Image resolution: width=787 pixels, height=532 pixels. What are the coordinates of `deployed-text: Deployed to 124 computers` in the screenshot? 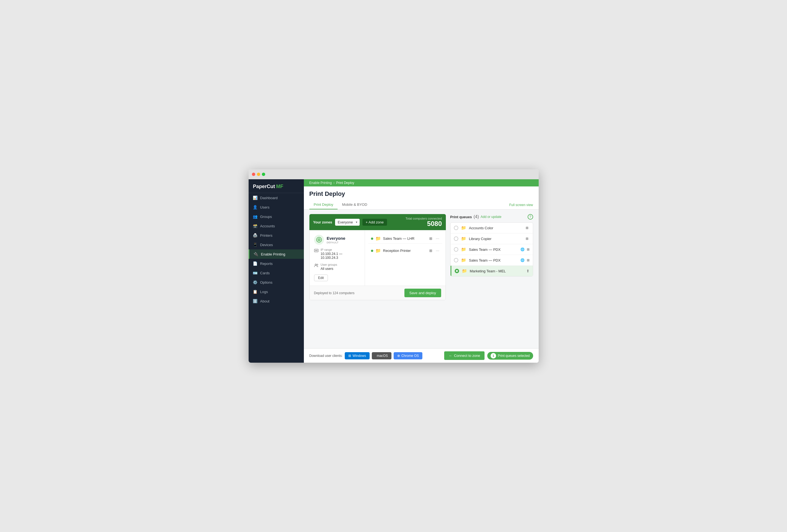 It's located at (334, 293).